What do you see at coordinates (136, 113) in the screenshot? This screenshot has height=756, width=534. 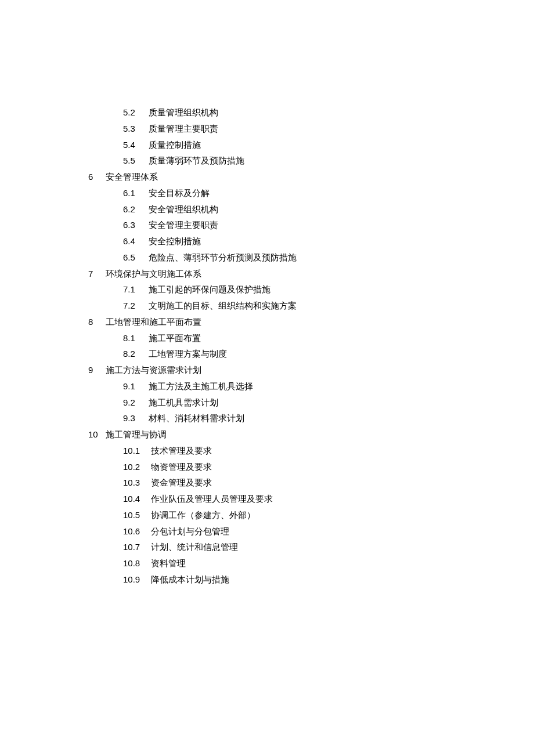 I see `toc-sub-number: 5.2` at bounding box center [136, 113].